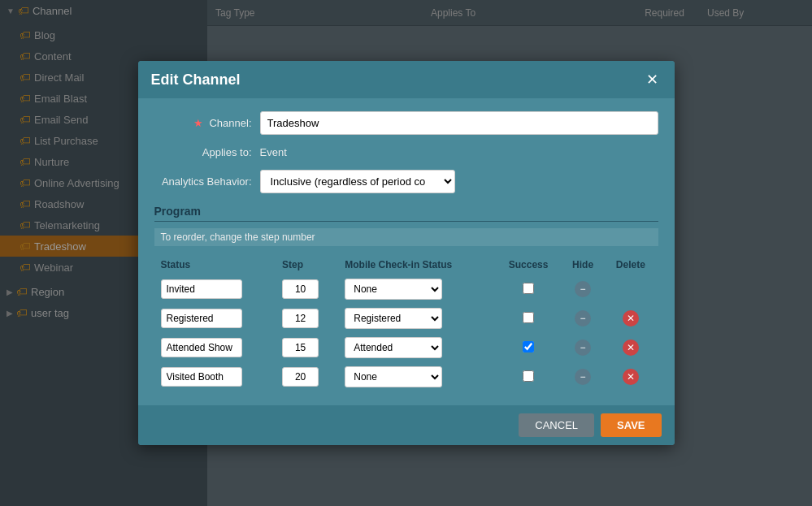  What do you see at coordinates (406, 80) in the screenshot?
I see `modal-header: Edit Channel ✕` at bounding box center [406, 80].